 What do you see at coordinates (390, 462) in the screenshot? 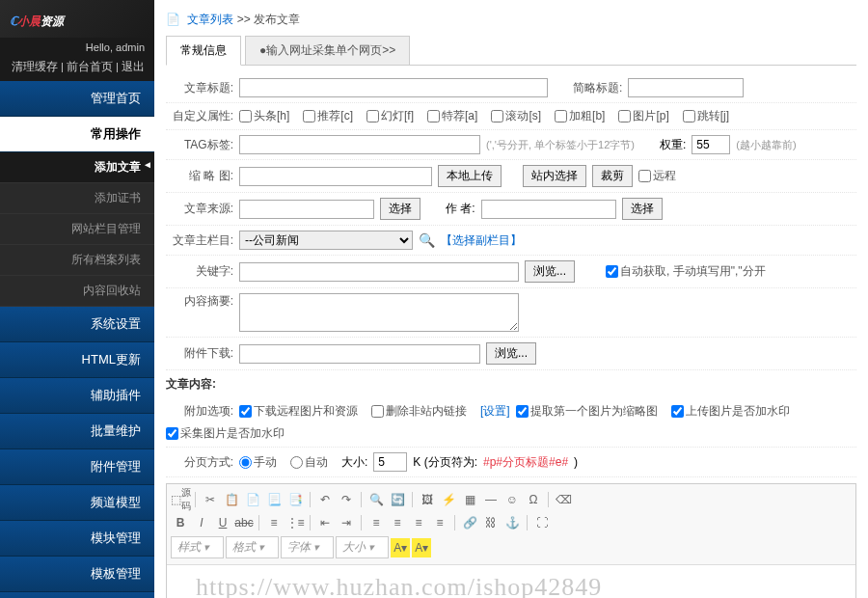
I see `page-size-input` at bounding box center [390, 462].